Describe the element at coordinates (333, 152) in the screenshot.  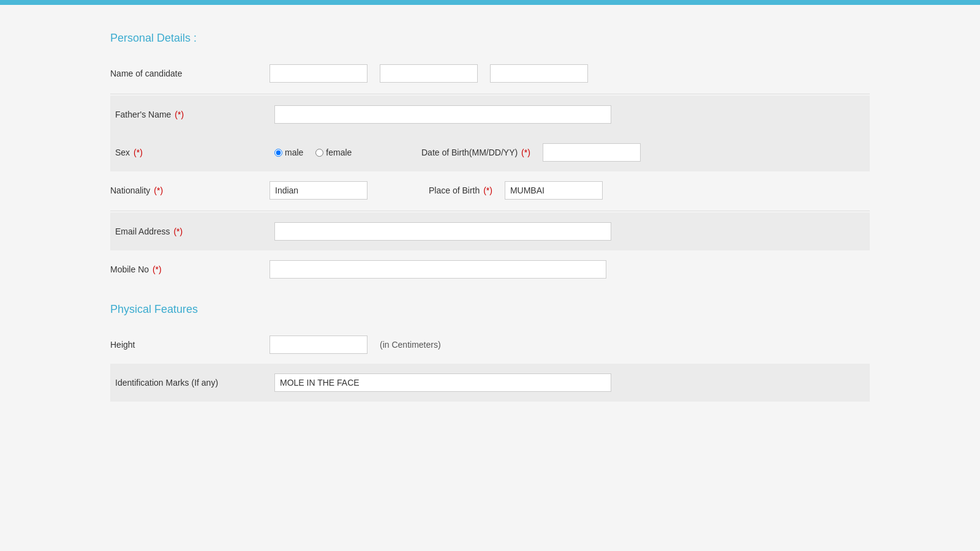
I see `sex-female-option: female` at that location.